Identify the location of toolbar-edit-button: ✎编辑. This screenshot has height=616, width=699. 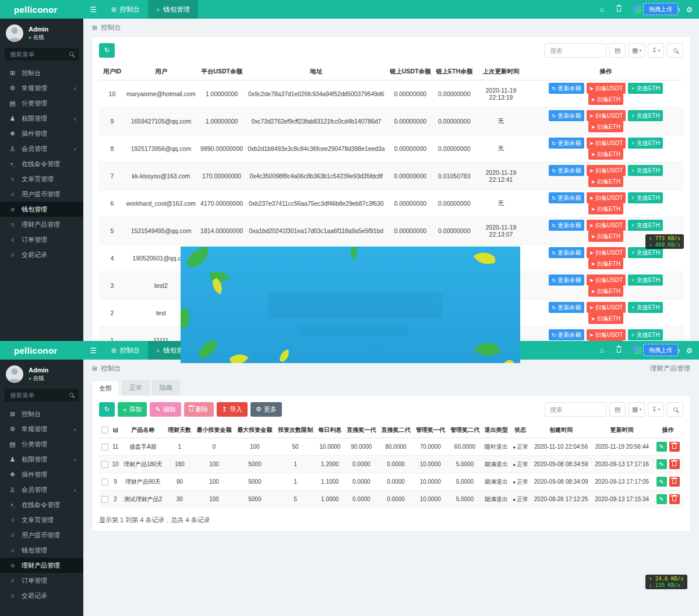
(165, 409).